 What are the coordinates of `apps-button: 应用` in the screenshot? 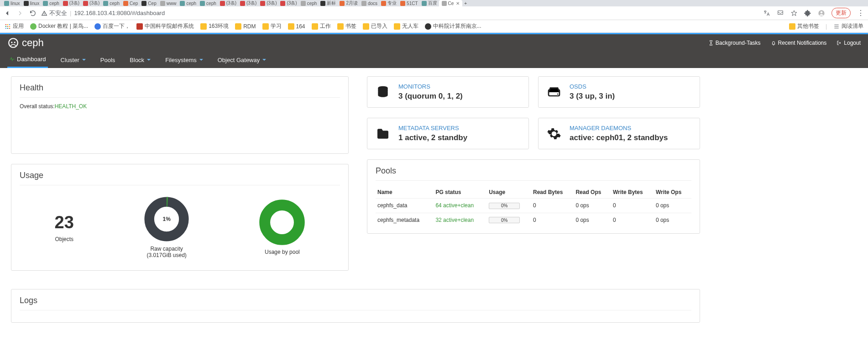 It's located at (14, 26).